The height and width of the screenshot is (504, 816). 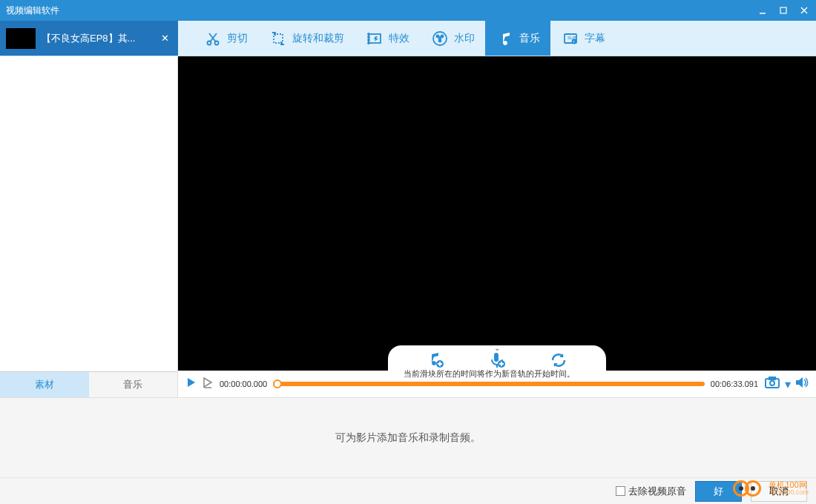 I want to click on tool-cut: 剪切, so click(x=226, y=39).